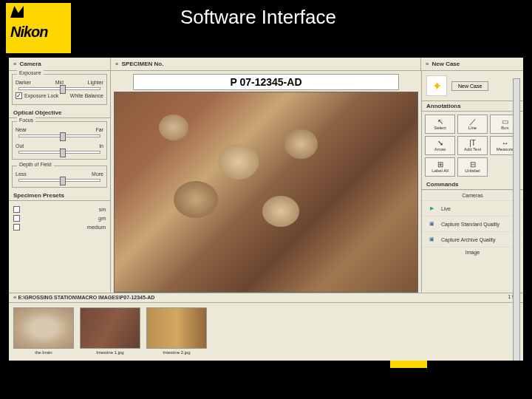 The height and width of the screenshot is (399, 532). What do you see at coordinates (16, 210) in the screenshot?
I see `preset-sm-checkbox` at bounding box center [16, 210].